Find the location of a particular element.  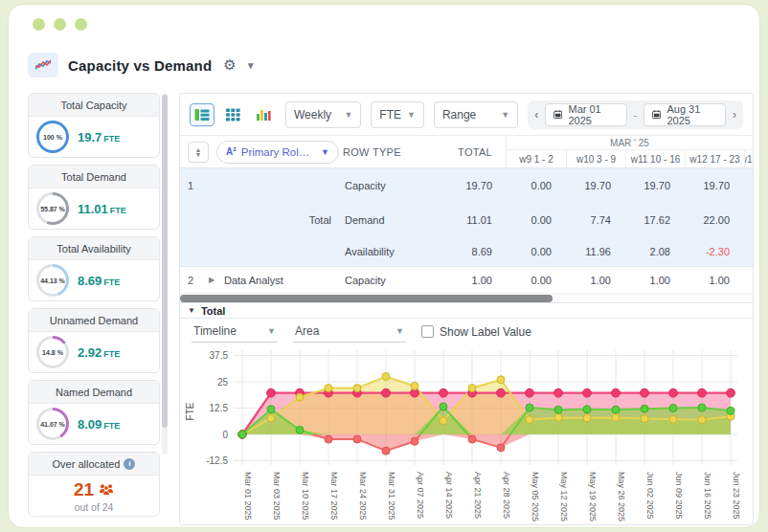

total-value: 1.00 is located at coordinates (470, 280).